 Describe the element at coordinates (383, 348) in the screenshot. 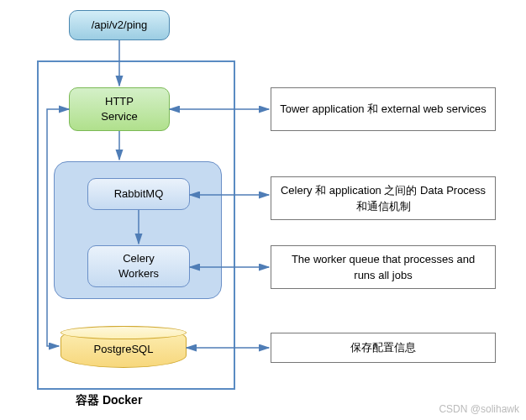

I see `postgres-description: 保存配置信息` at that location.